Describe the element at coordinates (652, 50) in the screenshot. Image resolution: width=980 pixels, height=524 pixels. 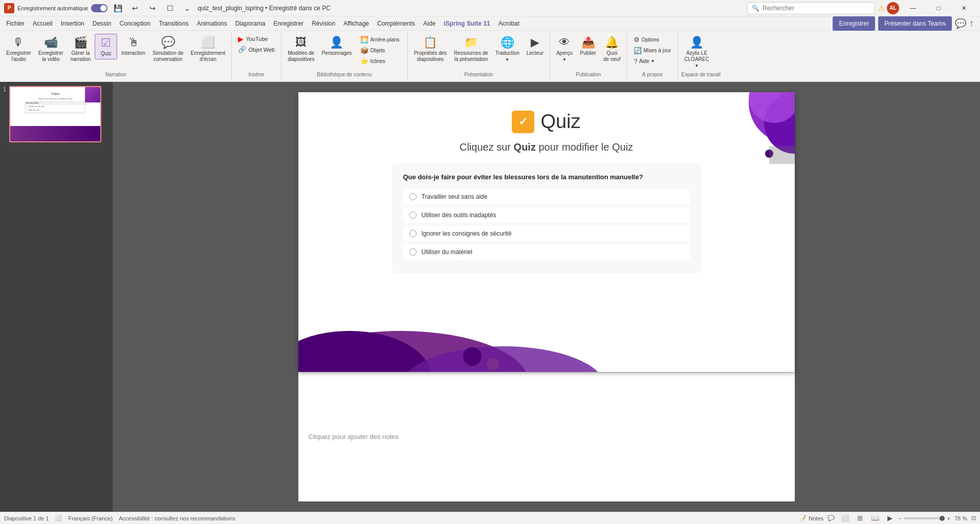
I see `updates-btn: 🔄 Mises à jour` at that location.